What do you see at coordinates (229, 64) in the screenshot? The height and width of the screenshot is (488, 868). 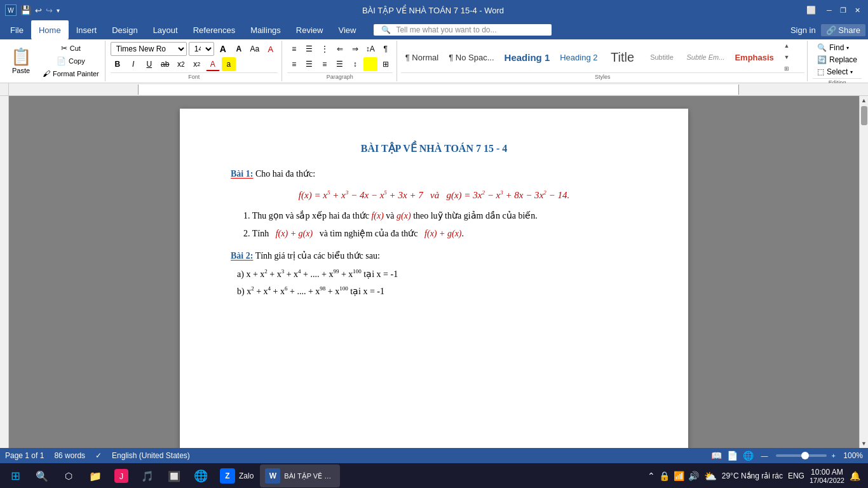 I see `highlight-button: a` at bounding box center [229, 64].